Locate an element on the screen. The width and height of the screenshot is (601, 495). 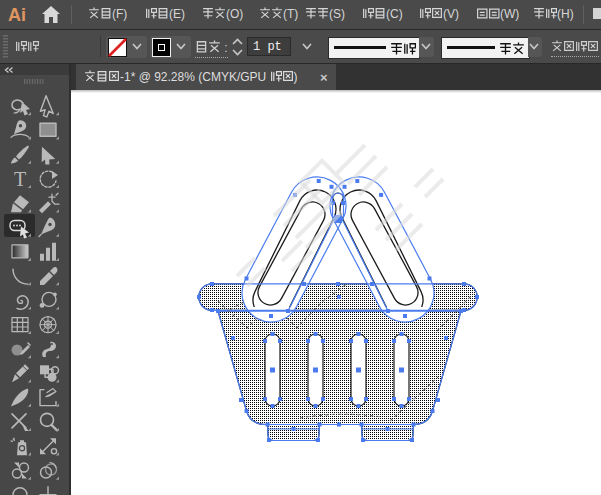
svg-text: T is located at coordinates (20, 179).